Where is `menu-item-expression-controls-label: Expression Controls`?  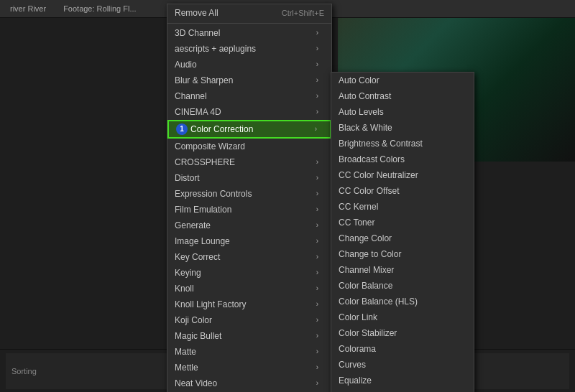 menu-item-expression-controls-label: Expression Controls is located at coordinates (213, 194).